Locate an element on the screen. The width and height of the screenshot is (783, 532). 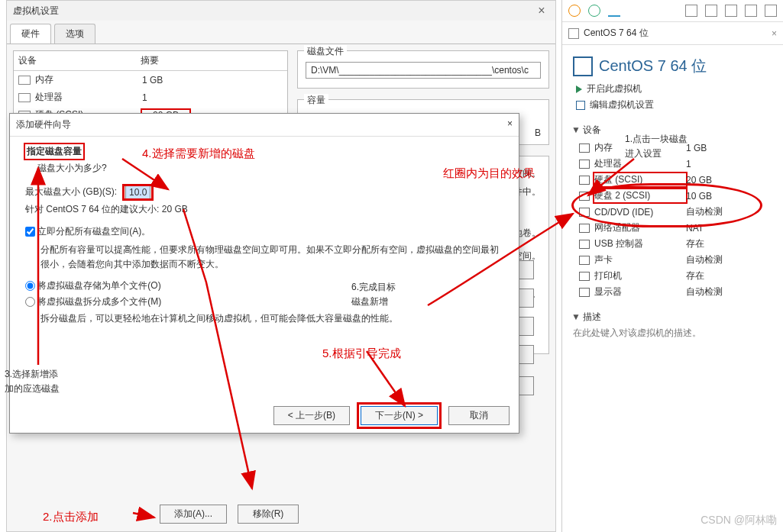
disk-path: D:\VM\______________________________\cen… is located at coordinates (423, 70).